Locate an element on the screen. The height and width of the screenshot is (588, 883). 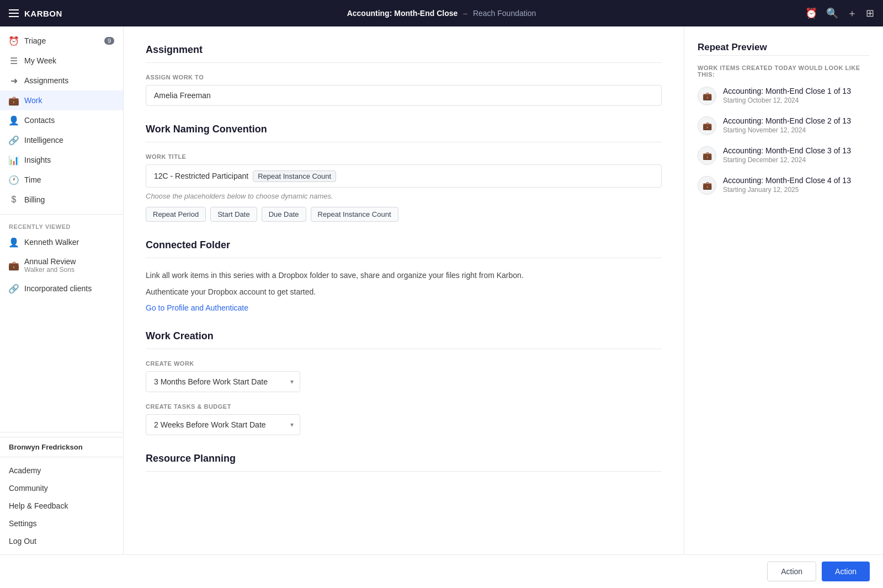
sidebar: ⏰ Triage 9 ☰ My Week ➜ Assignments 💼 Wor… is located at coordinates (62, 290).